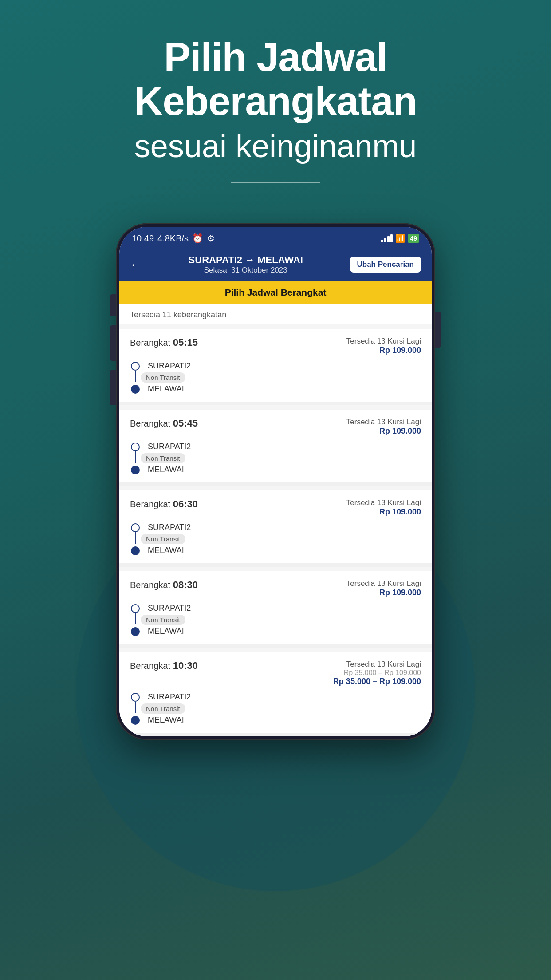 This screenshot has width=551, height=980. What do you see at coordinates (400, 238) in the screenshot?
I see `status-right: 📶 49` at bounding box center [400, 238].